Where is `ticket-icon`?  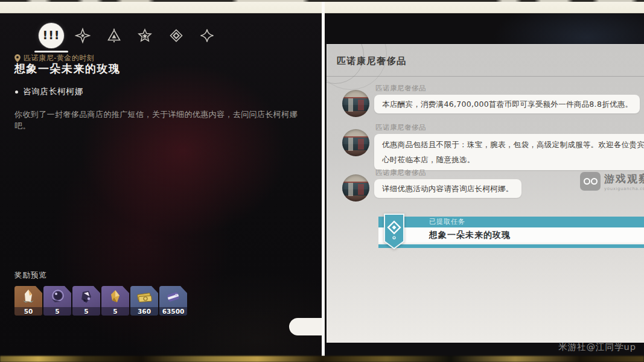 ticket-icon is located at coordinates (144, 297).